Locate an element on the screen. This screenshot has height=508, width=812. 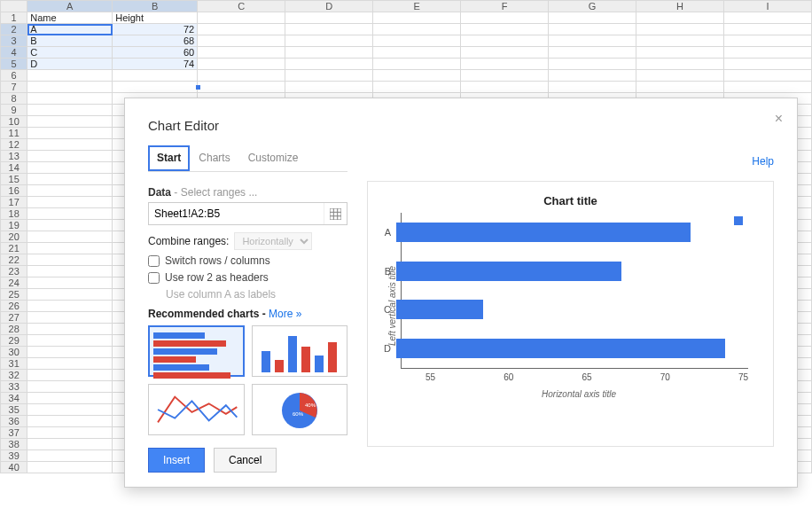
row-header-21: 21 is located at coordinates (14, 248).